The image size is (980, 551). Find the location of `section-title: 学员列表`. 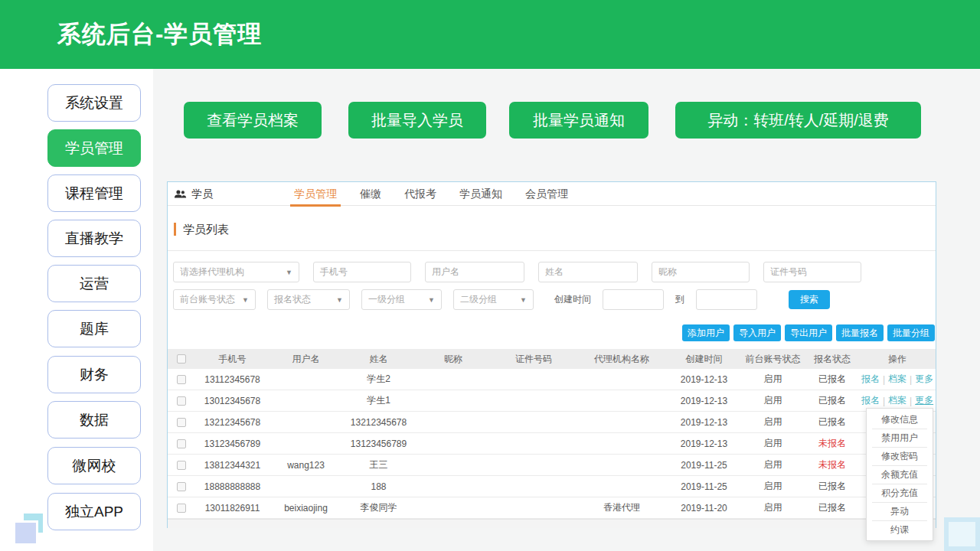

section-title: 学员列表 is located at coordinates (201, 230).